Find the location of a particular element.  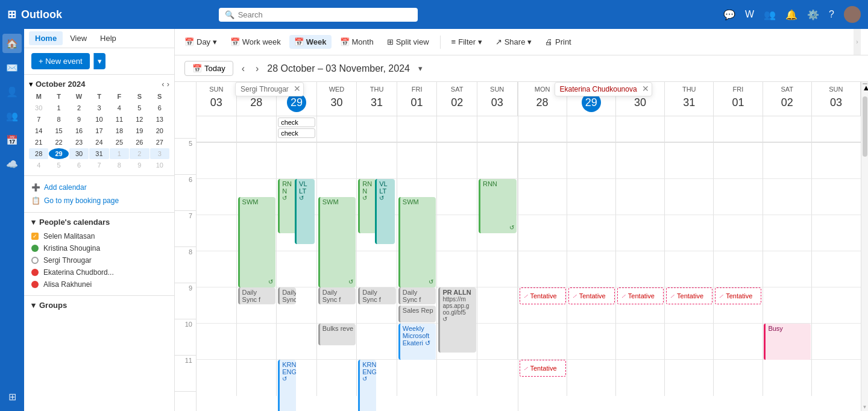

event-pralln: PR ALLN https://m aps.app.g oo.gl/bf5 ↺ is located at coordinates (457, 320).